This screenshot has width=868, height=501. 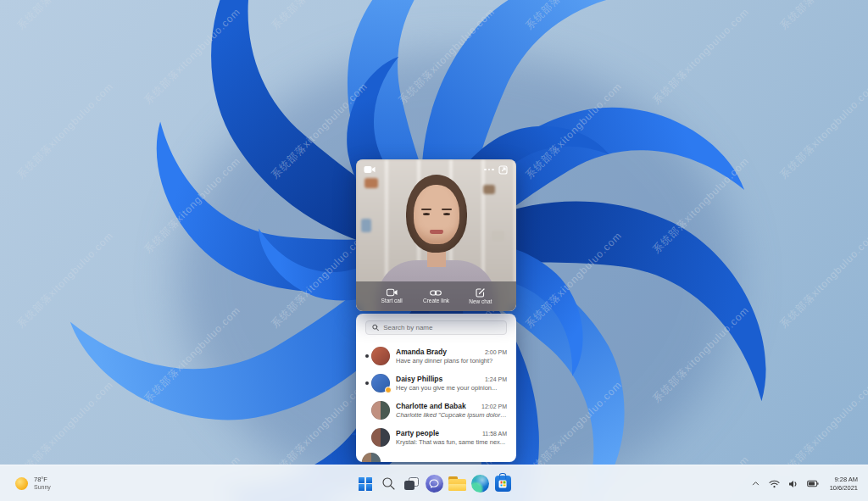 I want to click on chat-name: Charlotte and Babak, so click(x=436, y=406).